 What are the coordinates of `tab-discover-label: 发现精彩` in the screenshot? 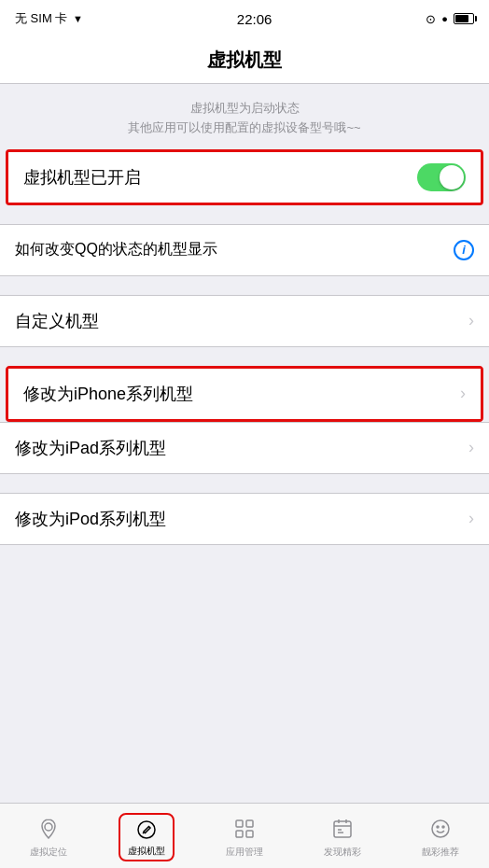 It's located at (342, 852).